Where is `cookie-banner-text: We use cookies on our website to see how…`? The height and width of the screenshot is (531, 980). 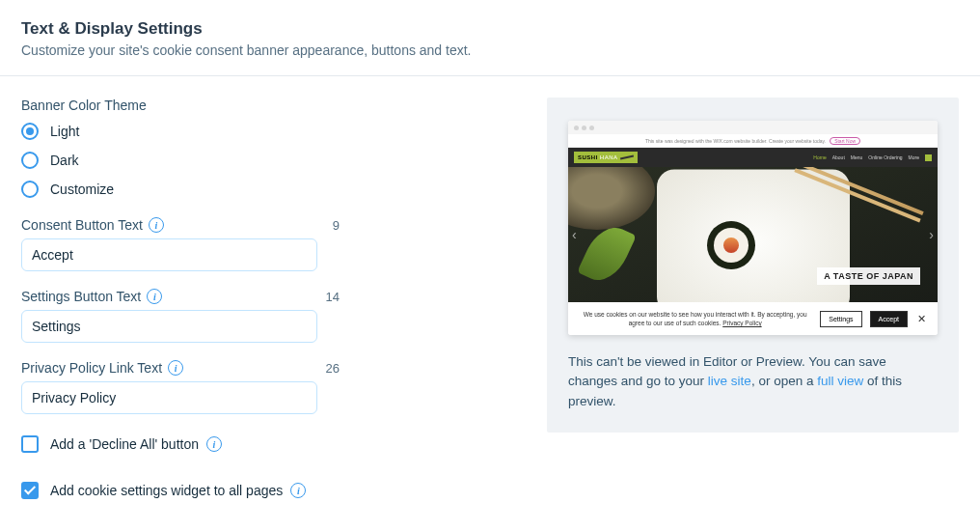
cookie-banner-text: We use cookies on our website to see how… is located at coordinates (694, 319).